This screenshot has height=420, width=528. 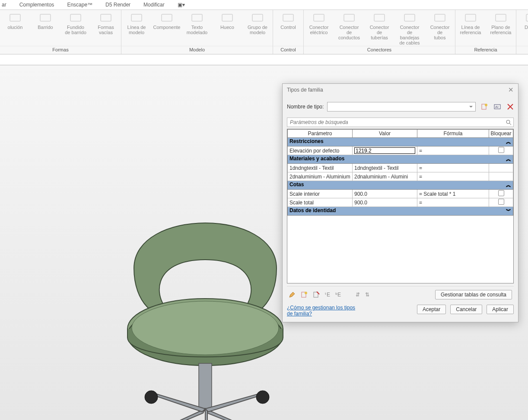 What do you see at coordinates (522, 28) in the screenshot?
I see `ribbon-button: Definir` at bounding box center [522, 28].